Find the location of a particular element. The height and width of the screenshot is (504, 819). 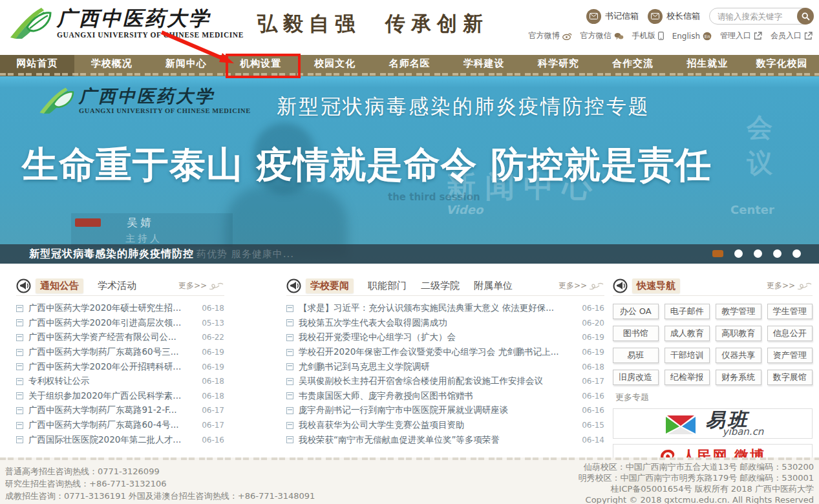

news-item: 韦贵康国医大师、庞宇舟教授向区图书馆赠书06-16 is located at coordinates (445, 397).